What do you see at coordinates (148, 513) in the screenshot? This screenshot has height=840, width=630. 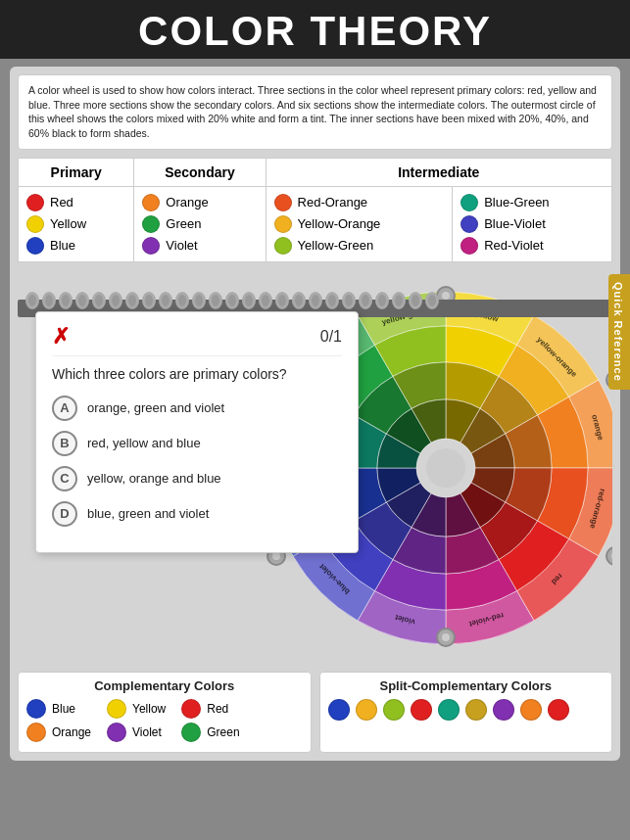 I see `option-text-d: blue, green and violet` at bounding box center [148, 513].